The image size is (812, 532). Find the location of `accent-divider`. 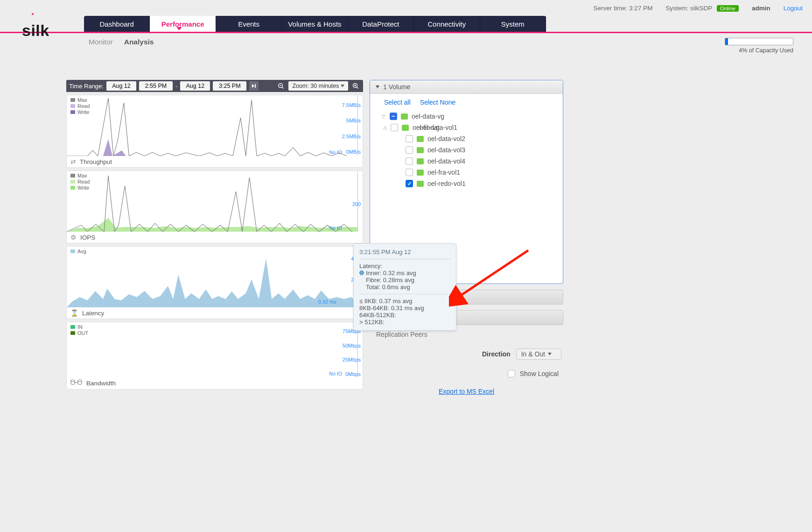

accent-divider is located at coordinates (406, 33).